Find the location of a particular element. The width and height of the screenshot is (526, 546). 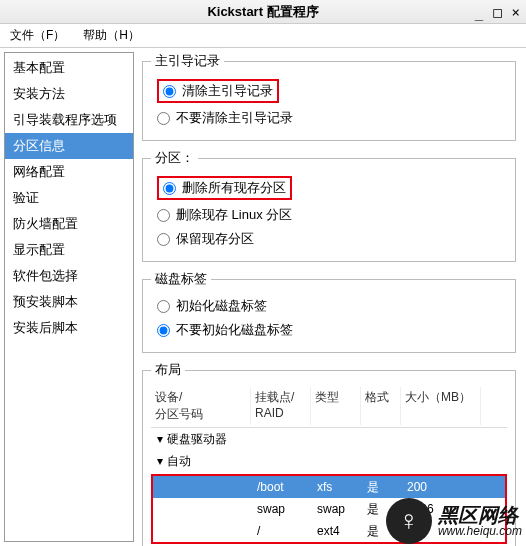

sidebar-item-install: 安装方法 is located at coordinates (69, 94).